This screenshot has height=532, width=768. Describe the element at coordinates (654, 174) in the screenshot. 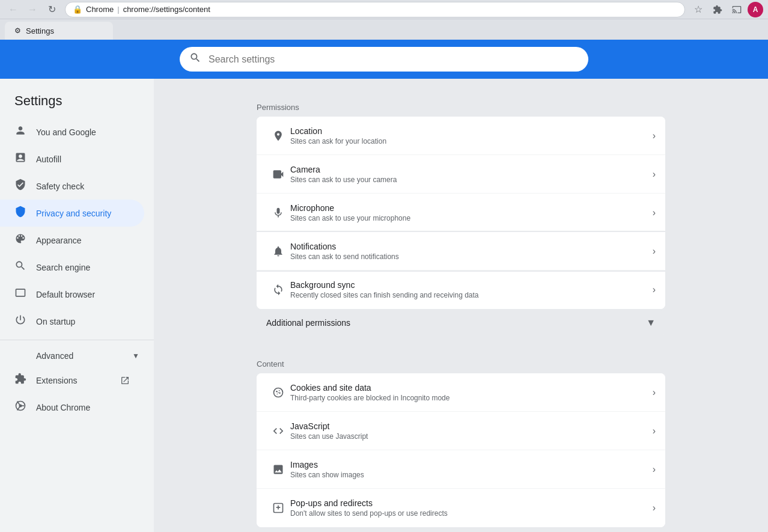

I see `camera-arrow-icon: ›` at that location.